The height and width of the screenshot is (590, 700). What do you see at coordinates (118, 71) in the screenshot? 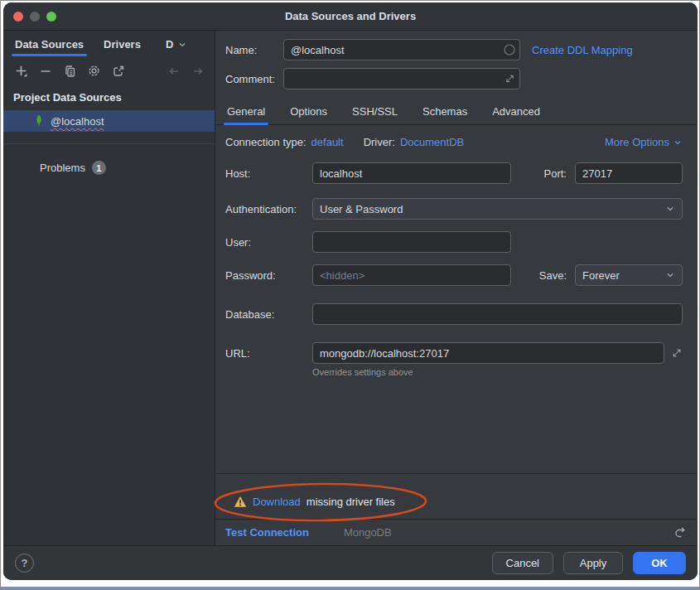
I see `open-in-new-icon` at bounding box center [118, 71].